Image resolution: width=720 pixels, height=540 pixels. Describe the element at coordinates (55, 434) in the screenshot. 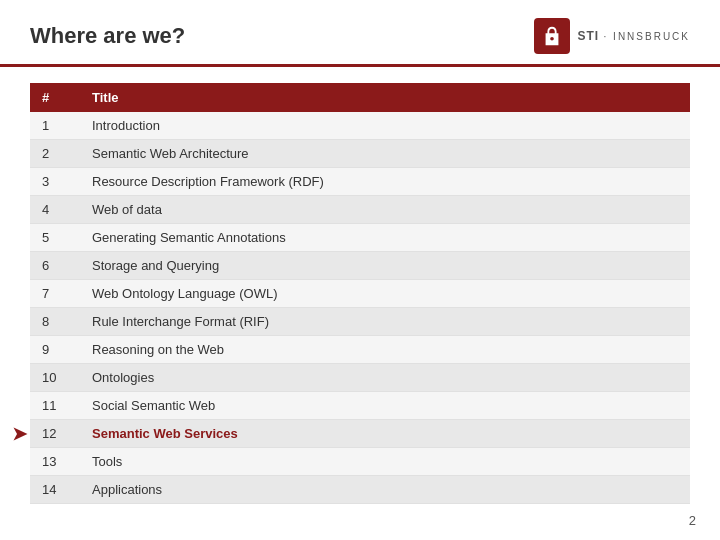

I see `arrow-cell: ➤12` at that location.